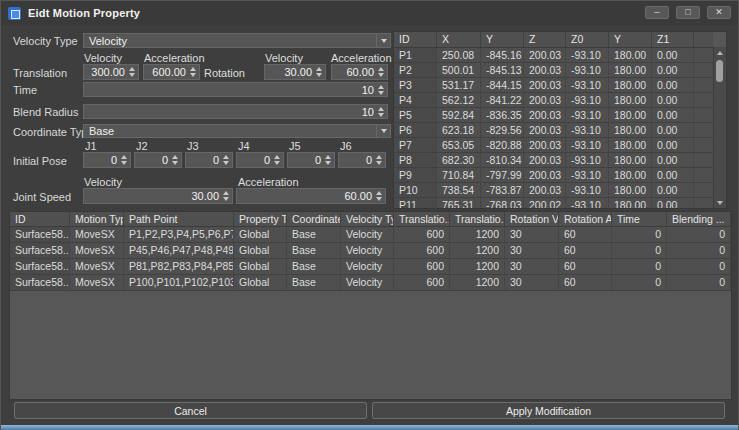 The width and height of the screenshot is (739, 430). What do you see at coordinates (554, 146) in the screenshot?
I see `table-row: P7653.05-820.88200.03-93.10180.000.00` at bounding box center [554, 146].